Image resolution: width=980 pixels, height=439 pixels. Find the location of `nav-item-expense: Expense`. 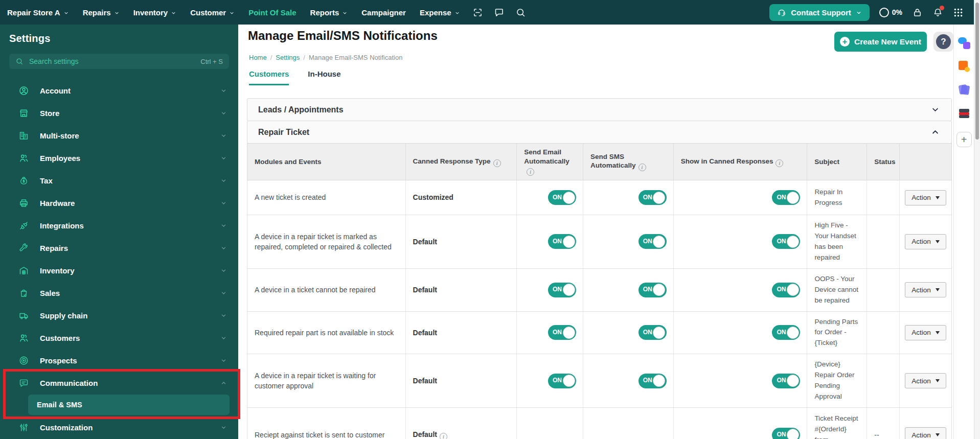

nav-item-expense: Expense is located at coordinates (440, 12).